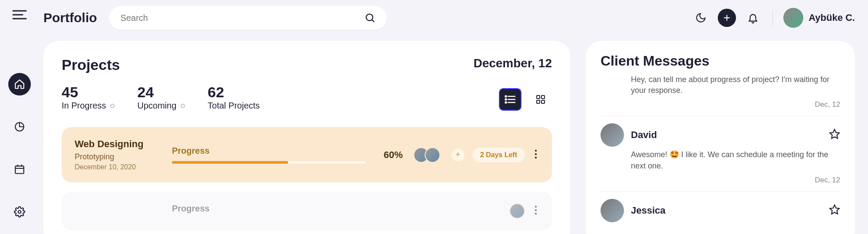 This screenshot has height=234, width=868. What do you see at coordinates (20, 117) in the screenshot?
I see `sidebar` at bounding box center [20, 117].